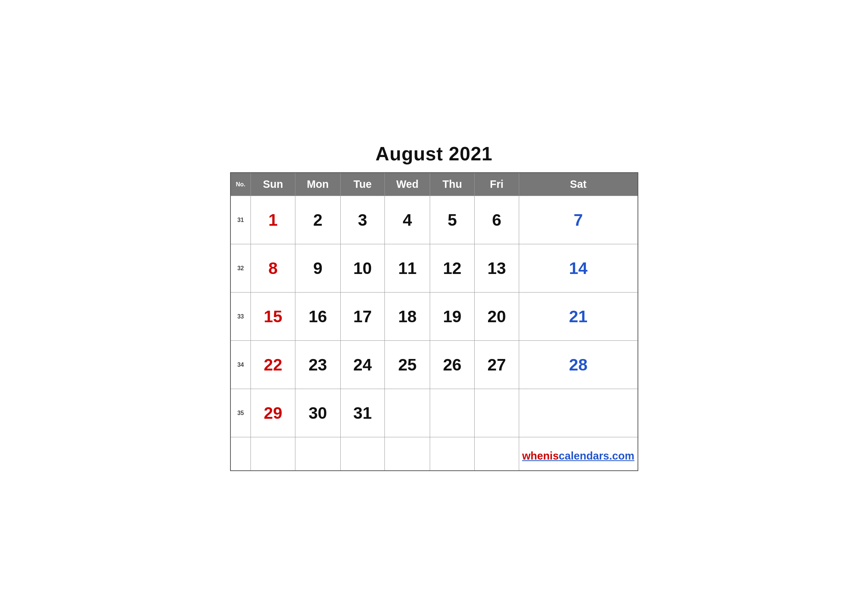 This screenshot has width=868, height=614. I want to click on extra-row: wheniscalendars.com, so click(434, 454).